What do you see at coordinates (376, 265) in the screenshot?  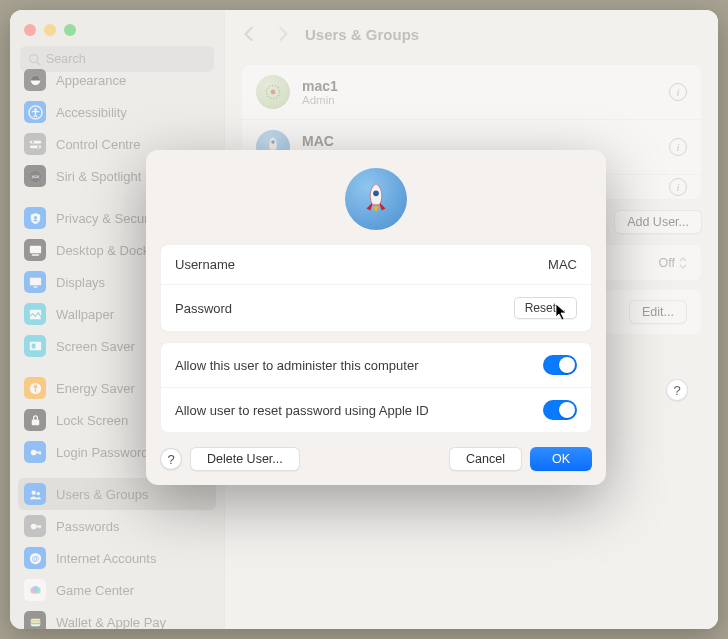 I see `username-row: Username MAC` at bounding box center [376, 265].